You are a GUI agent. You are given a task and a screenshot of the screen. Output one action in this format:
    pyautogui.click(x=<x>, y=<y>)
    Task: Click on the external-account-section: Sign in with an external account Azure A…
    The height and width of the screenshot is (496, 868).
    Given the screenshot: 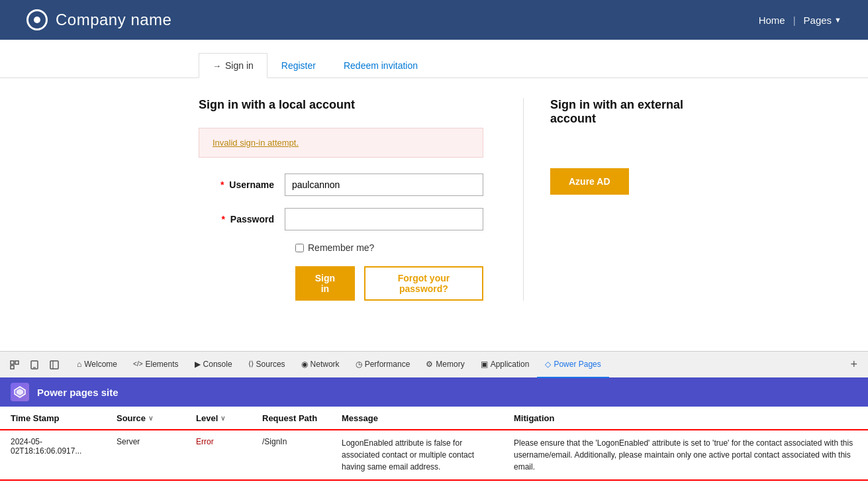 What is the action you would take?
    pyautogui.click(x=616, y=199)
    